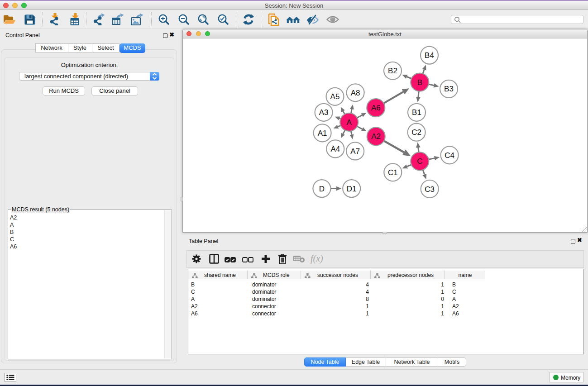 This screenshot has width=588, height=386. Describe the element at coordinates (430, 189) in the screenshot. I see `svg-text: C3` at that location.